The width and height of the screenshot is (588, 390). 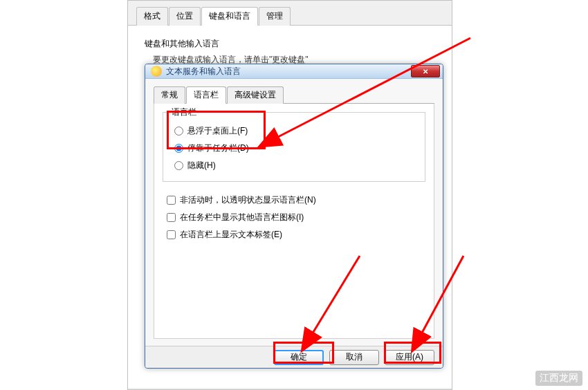 What do you see at coordinates (169, 95) in the screenshot?
I see `tab-general: 常规` at bounding box center [169, 95].